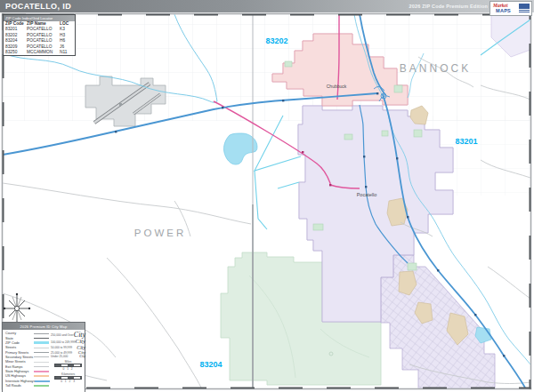 This screenshot has height=392, width=534. I want to click on zip-line-swatch, so click(41, 343).